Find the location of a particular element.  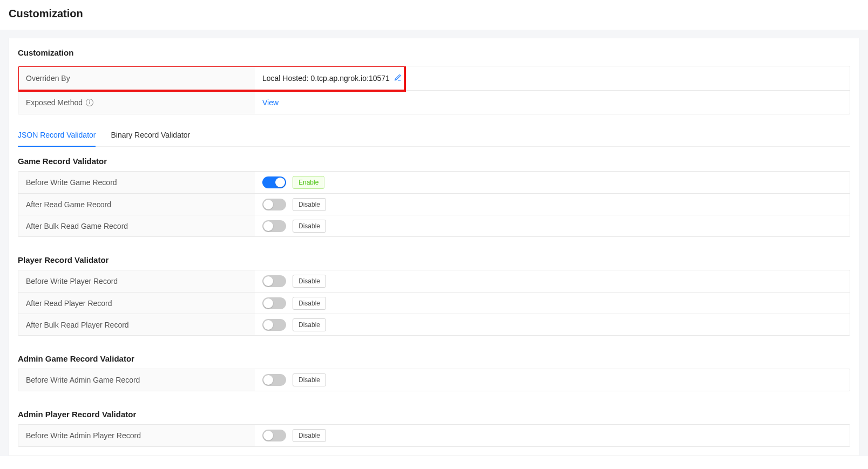

validator-section: Admin Player Record ValidatorBefore Writ… is located at coordinates (434, 423).